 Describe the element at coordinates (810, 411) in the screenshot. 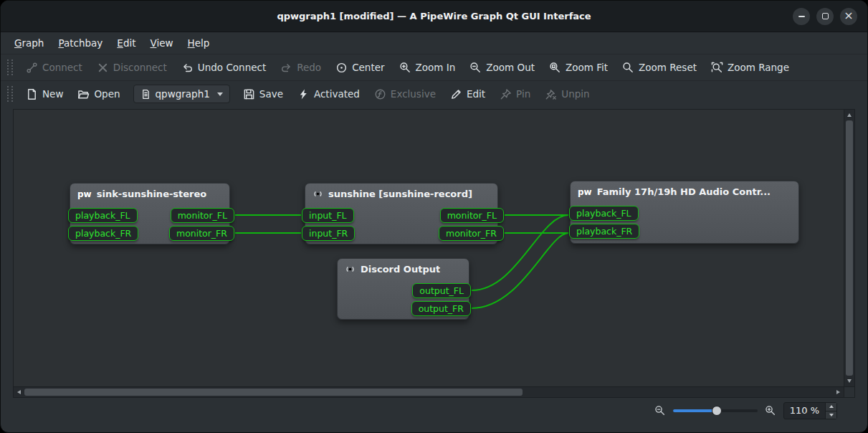

I see `zoom-spinbox: 110 %` at that location.